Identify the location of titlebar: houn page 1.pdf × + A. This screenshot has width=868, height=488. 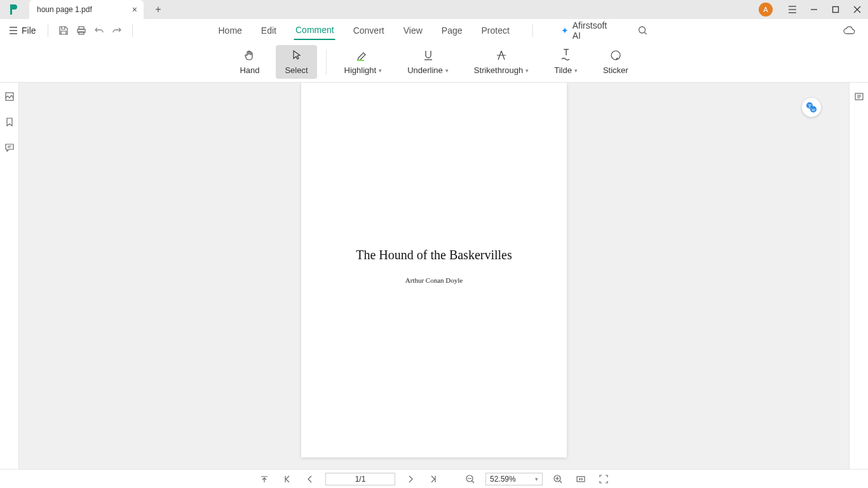
(434, 10).